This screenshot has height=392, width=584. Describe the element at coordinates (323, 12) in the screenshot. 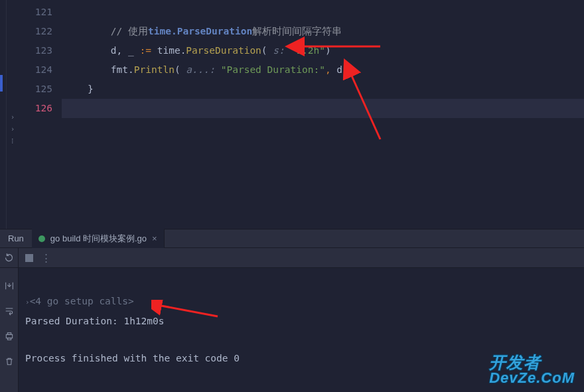

I see `code-line` at that location.